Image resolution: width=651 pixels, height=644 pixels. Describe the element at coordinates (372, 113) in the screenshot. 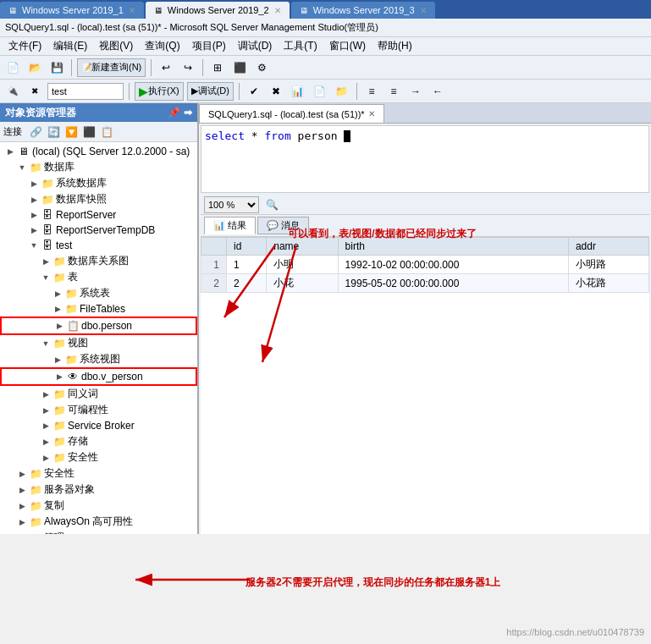

I see `query-tab-close: ✕` at that location.